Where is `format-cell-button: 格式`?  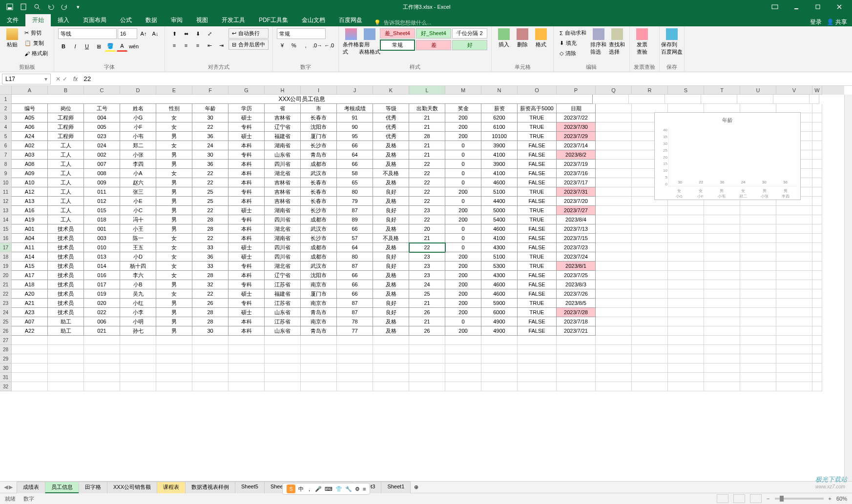 format-cell-button: 格式 is located at coordinates (541, 45).